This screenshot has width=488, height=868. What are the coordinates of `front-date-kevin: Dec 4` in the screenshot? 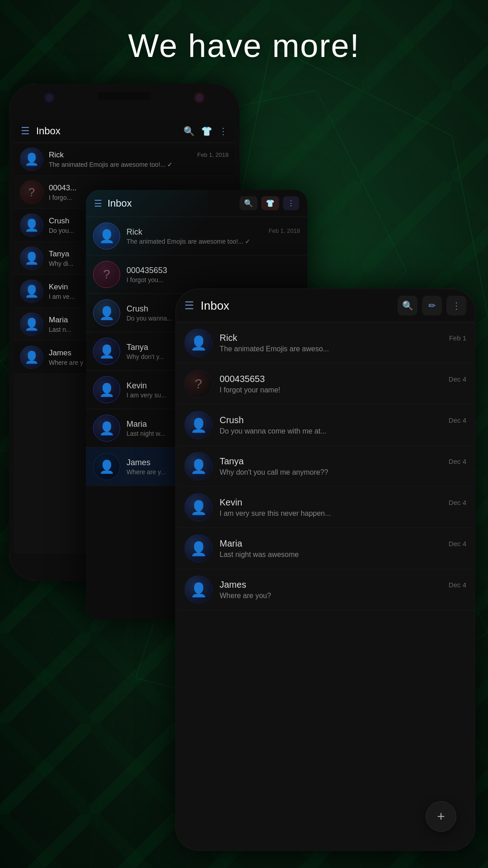 It's located at (457, 503).